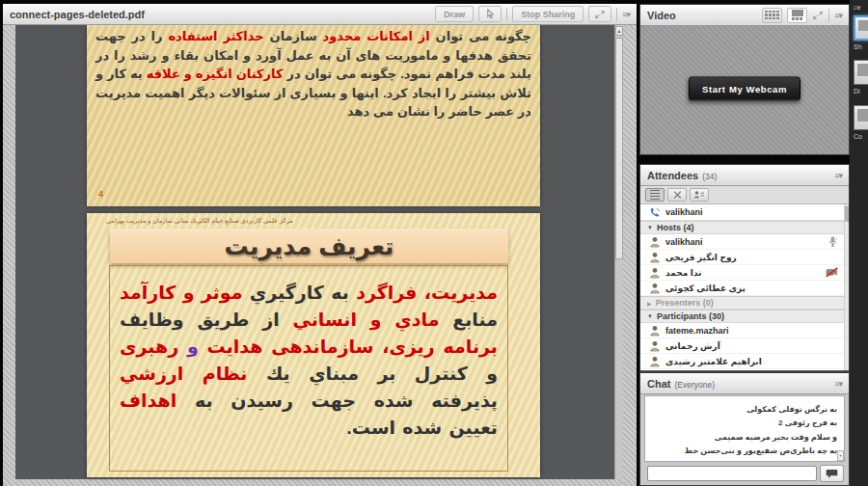  What do you see at coordinates (619, 31) in the screenshot?
I see `scroll-up-arrow-icon: ▲` at bounding box center [619, 31].